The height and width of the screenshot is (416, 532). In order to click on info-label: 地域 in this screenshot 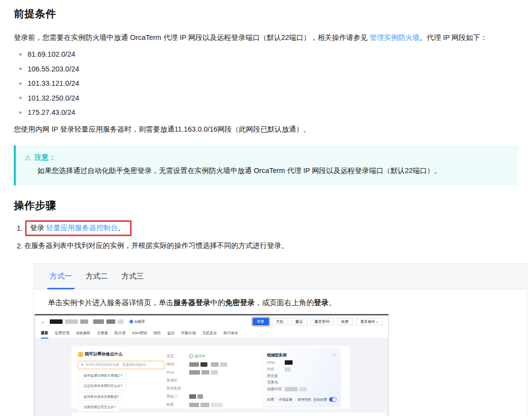, I will do `click(178, 364)`.